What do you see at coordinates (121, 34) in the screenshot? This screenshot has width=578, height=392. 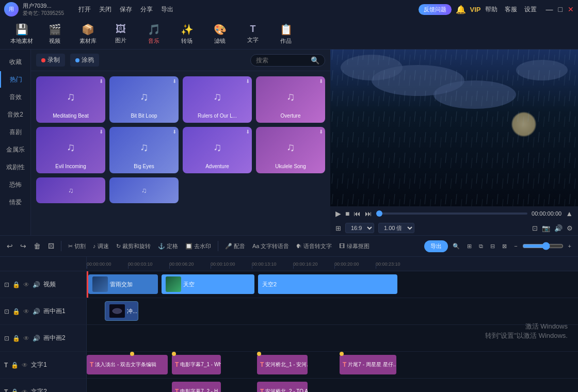 I see `toolbar-image: 🖼 图片` at bounding box center [121, 34].